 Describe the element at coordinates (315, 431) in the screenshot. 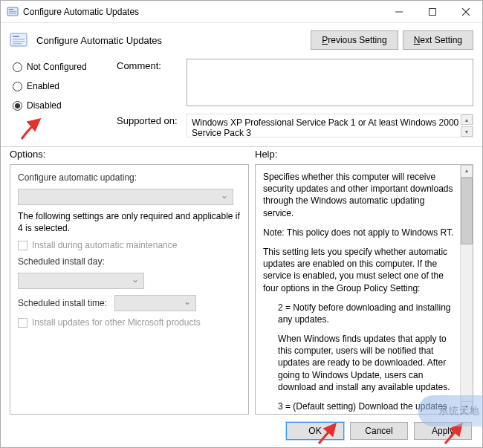

I see `ok-button: OK` at that location.